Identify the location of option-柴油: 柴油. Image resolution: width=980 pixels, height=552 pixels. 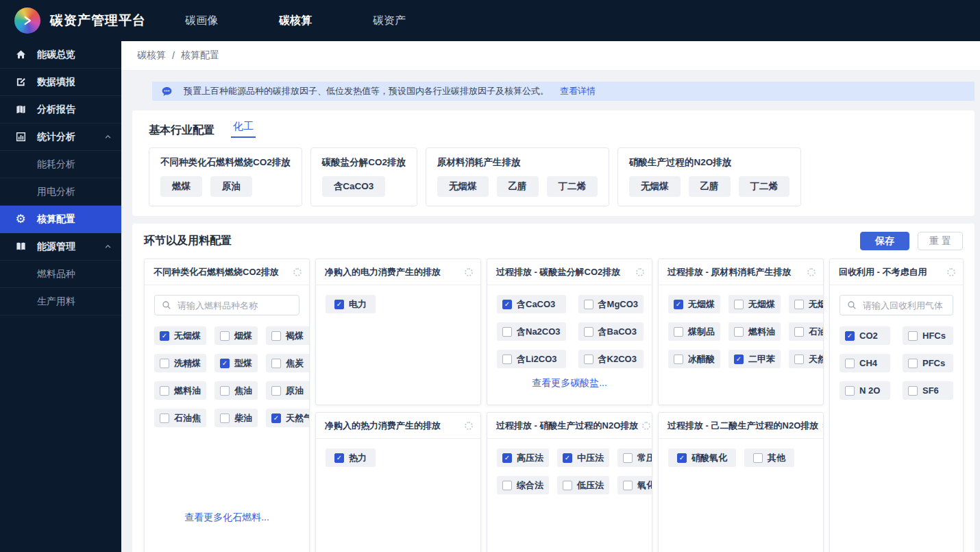
(236, 418).